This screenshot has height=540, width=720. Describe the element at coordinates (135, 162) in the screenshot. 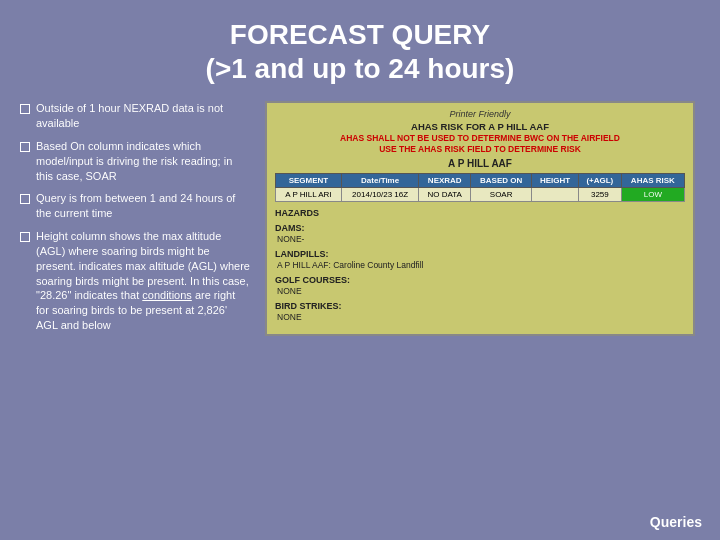

I see `bullet-item-2: Based On column indicates which model/in…` at that location.